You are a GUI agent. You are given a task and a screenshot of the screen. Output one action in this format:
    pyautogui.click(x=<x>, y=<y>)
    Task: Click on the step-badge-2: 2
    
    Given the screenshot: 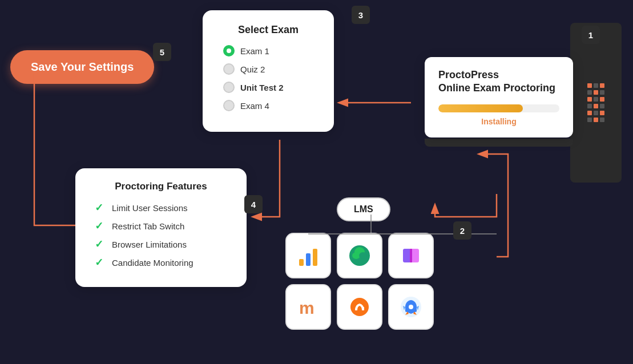 What is the action you would take?
    pyautogui.click(x=462, y=230)
    